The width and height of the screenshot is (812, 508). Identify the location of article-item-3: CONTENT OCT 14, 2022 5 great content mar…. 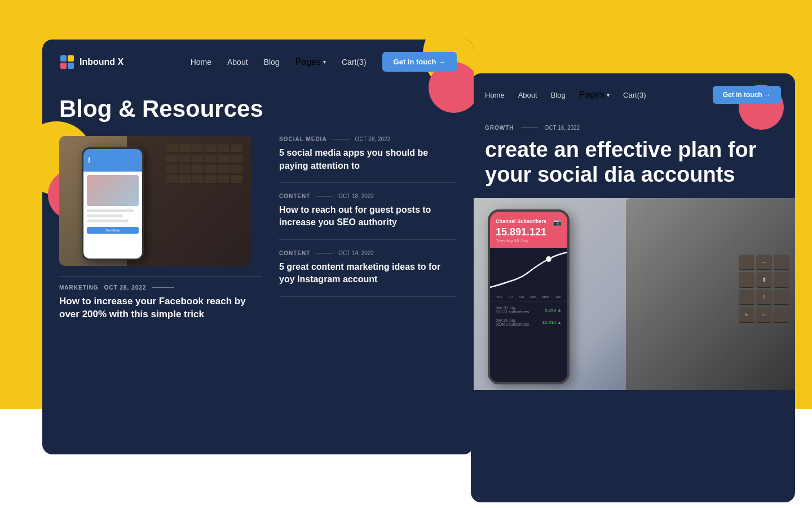
(368, 269).